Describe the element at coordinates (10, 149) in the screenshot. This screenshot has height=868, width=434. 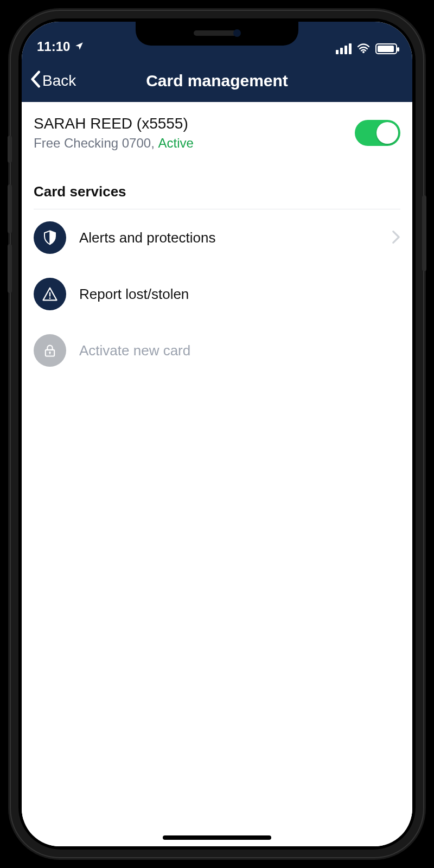
I see `silence-switch` at that location.